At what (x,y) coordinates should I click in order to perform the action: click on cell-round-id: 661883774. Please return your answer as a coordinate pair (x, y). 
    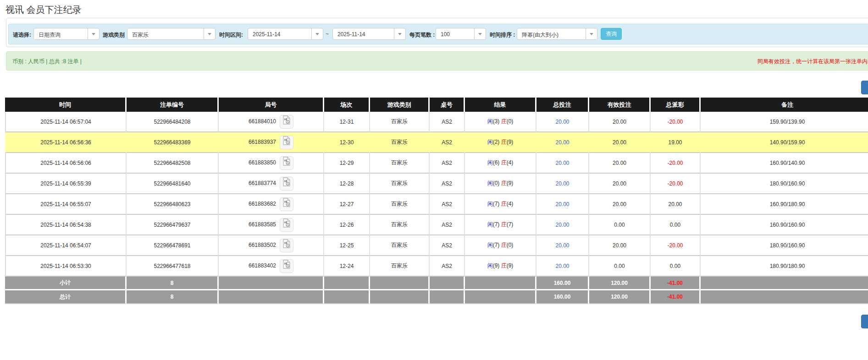
    Looking at the image, I should click on (271, 184).